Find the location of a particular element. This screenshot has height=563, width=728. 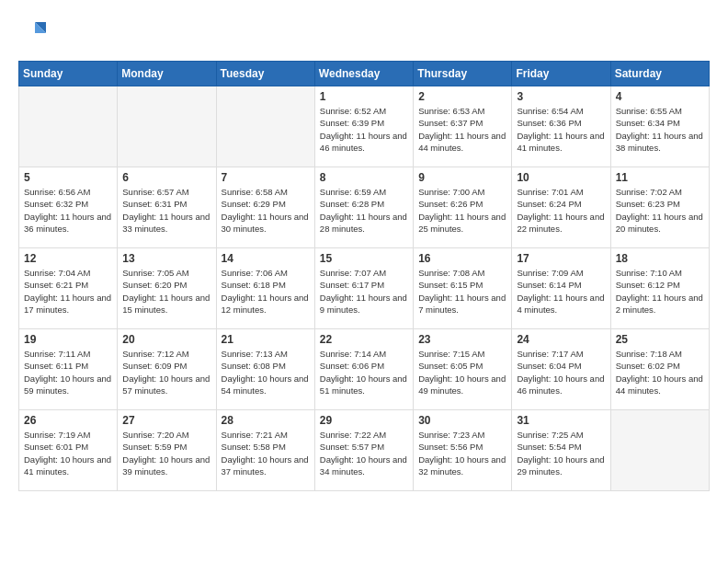

day-info: Sunrise: 7:00 AMSunset: 6:26 PMDaylight:… is located at coordinates (462, 210).